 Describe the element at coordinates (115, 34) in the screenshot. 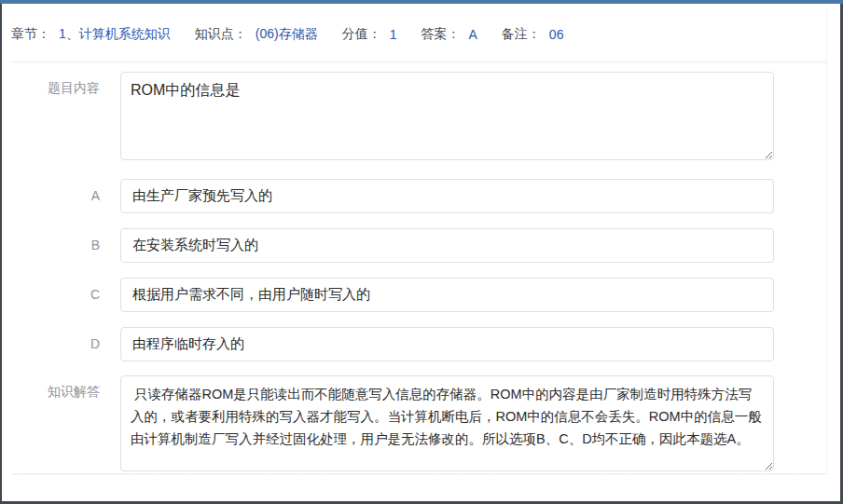

I see `meta-chapter-value: 1、计算机系统知识` at that location.